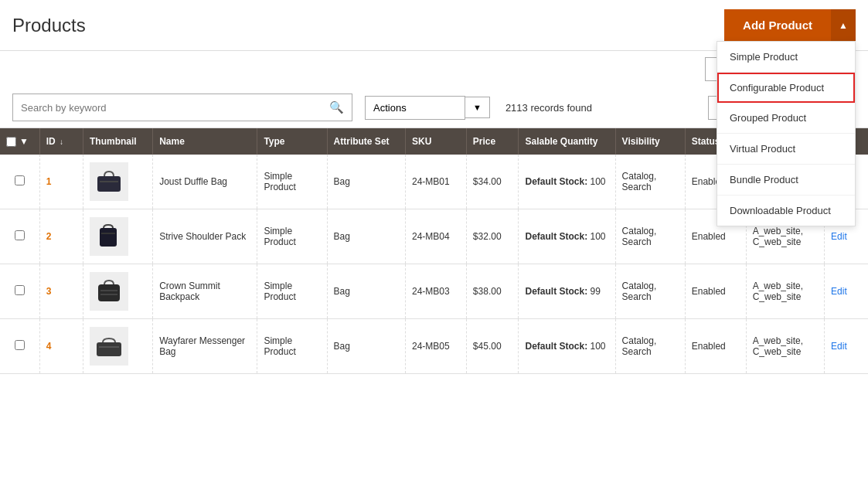 The height and width of the screenshot is (483, 868). I want to click on row-id-cell: 3, so click(61, 292).